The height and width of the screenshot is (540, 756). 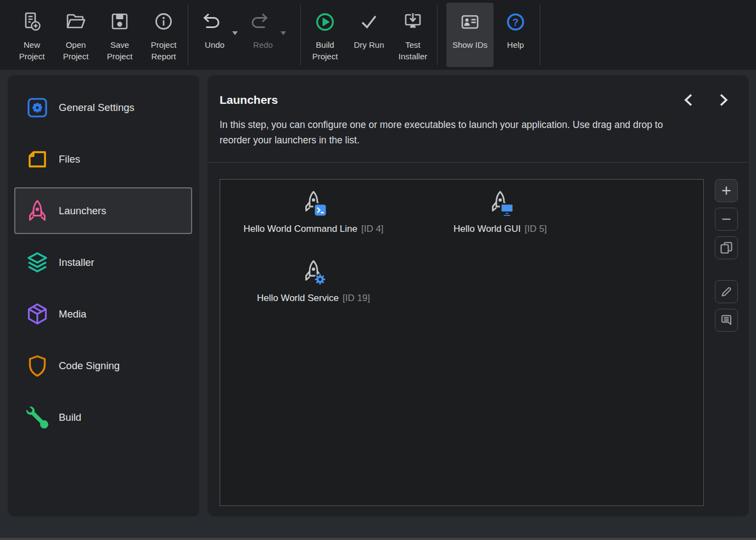 What do you see at coordinates (120, 51) in the screenshot?
I see `toolbar-button-label: Save Project` at bounding box center [120, 51].